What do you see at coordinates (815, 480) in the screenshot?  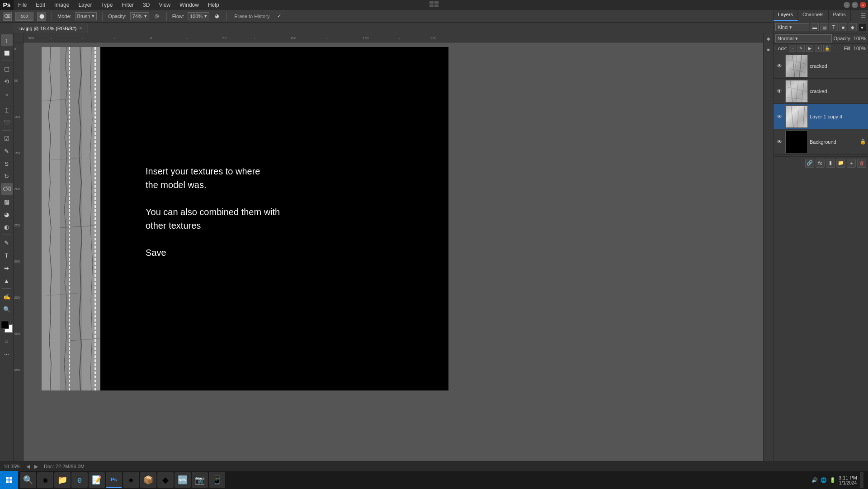 I see `taskbar-volume-icon: 🔊` at bounding box center [815, 480].